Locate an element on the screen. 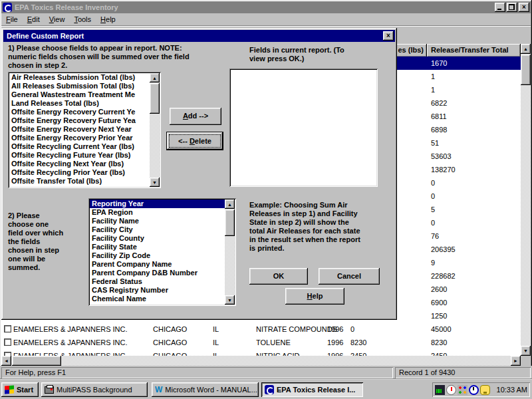 This screenshot has width=532, height=399. scroll-right-button: ► is located at coordinates (516, 360).